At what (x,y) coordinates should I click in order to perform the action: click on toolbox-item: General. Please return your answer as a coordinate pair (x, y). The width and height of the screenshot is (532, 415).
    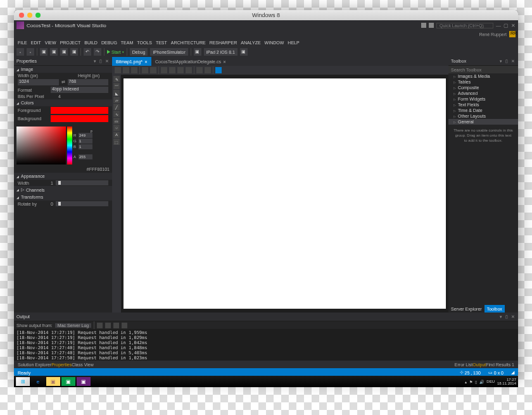
    Looking at the image, I should click on (483, 121).